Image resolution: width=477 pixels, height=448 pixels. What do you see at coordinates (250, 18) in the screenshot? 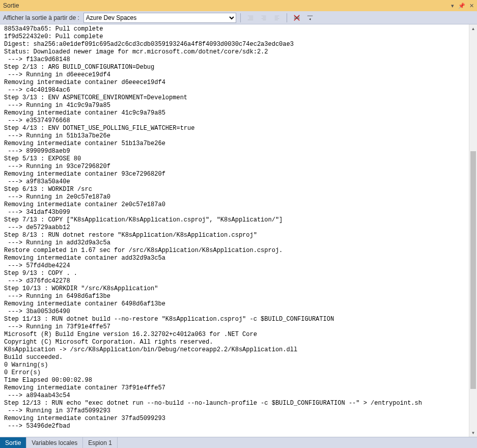
I see `indent-left-button` at bounding box center [250, 18].